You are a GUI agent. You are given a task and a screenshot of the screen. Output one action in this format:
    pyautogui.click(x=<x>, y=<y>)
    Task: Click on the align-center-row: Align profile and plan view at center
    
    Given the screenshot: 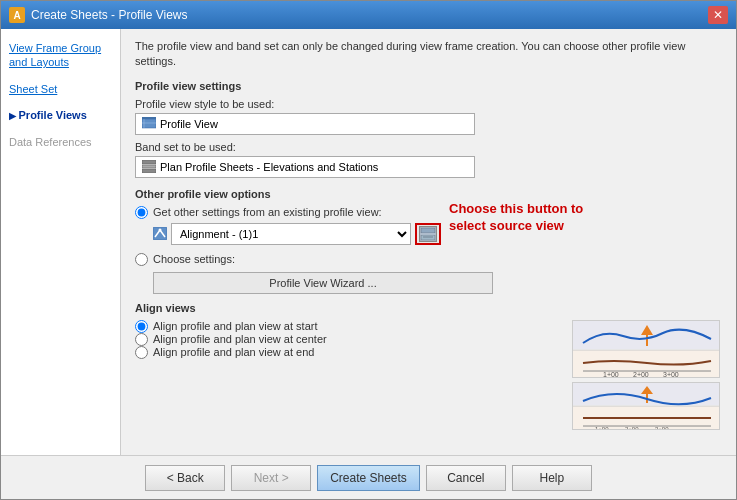 What is the action you would take?
    pyautogui.click(x=348, y=340)
    